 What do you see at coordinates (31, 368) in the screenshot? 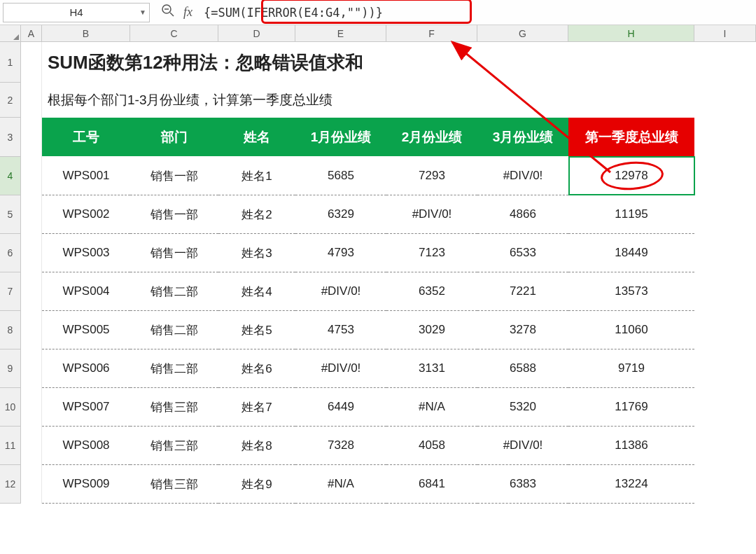
I see `cell-A9` at bounding box center [31, 368].